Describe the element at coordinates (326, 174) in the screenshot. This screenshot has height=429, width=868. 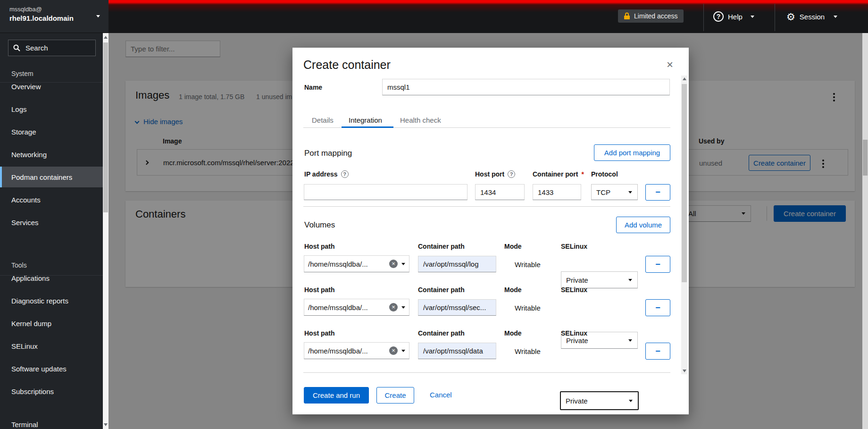
I see `ip-address-label: IP address ?` at that location.